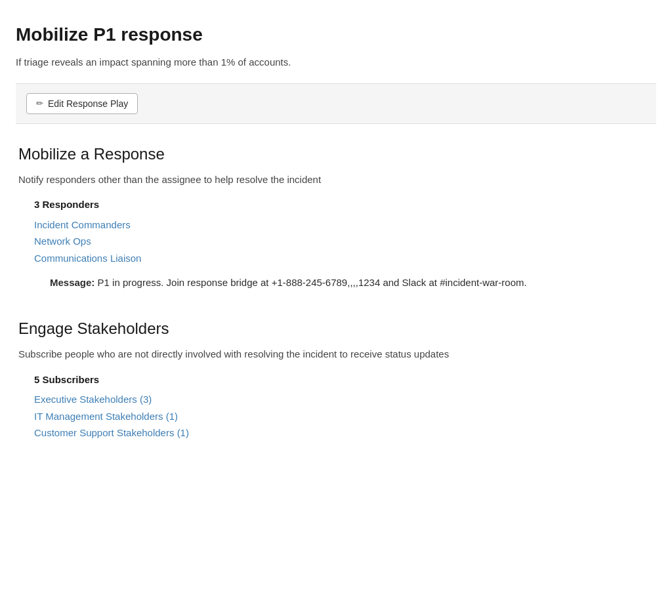 The width and height of the screenshot is (672, 616). Describe the element at coordinates (104, 433) in the screenshot. I see `customer-support-stakeholders-link: Customer Support Stakeholders` at that location.